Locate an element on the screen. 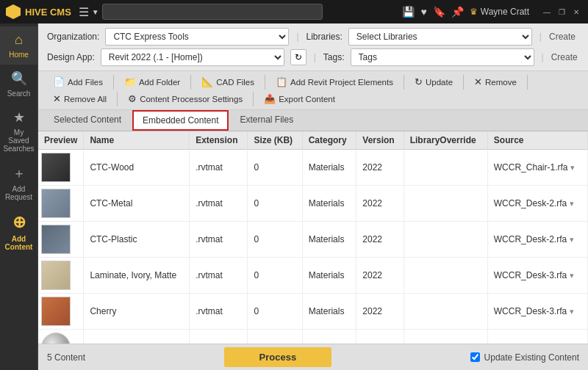 The height and width of the screenshot is (370, 588). size-cell-5: 0 is located at coordinates (275, 337).